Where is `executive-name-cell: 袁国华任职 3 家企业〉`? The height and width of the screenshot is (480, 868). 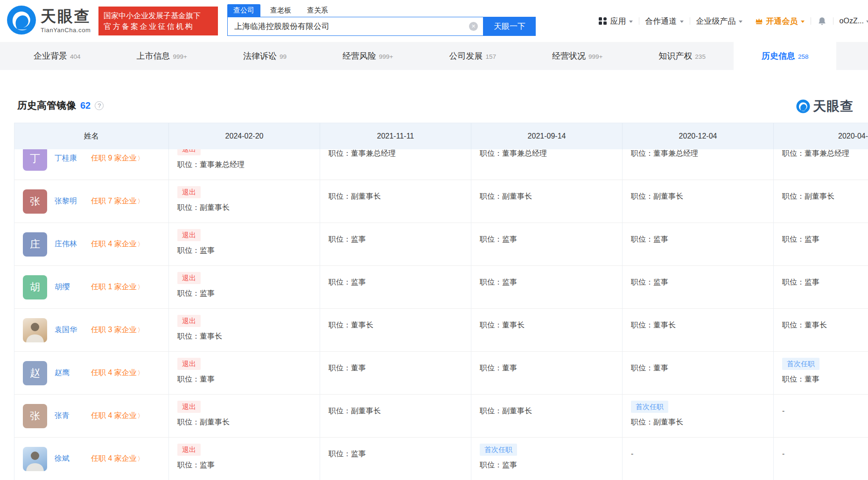
executive-name-cell: 袁国华任职 3 家企业〉 is located at coordinates (91, 330).